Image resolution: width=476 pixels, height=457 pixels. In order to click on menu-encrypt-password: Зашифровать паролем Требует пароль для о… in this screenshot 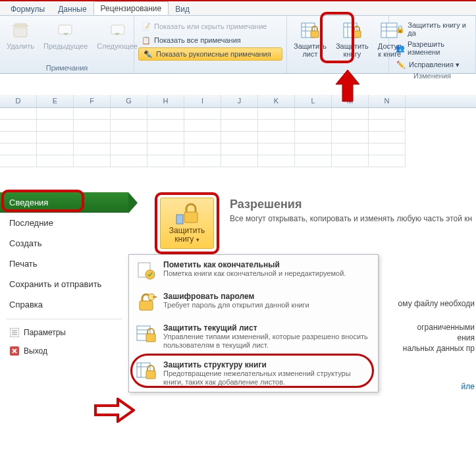, I will do `click(253, 302)`.